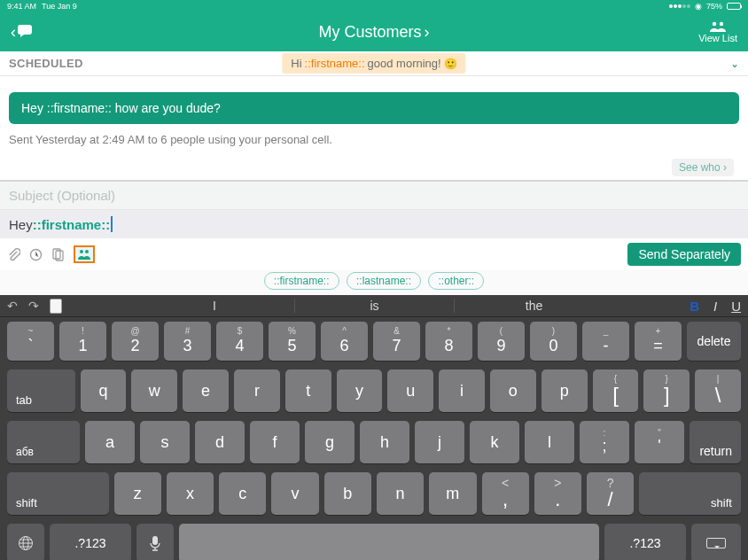 The height and width of the screenshot is (560, 748). What do you see at coordinates (104, 391) in the screenshot?
I see `key-q: q` at bounding box center [104, 391].